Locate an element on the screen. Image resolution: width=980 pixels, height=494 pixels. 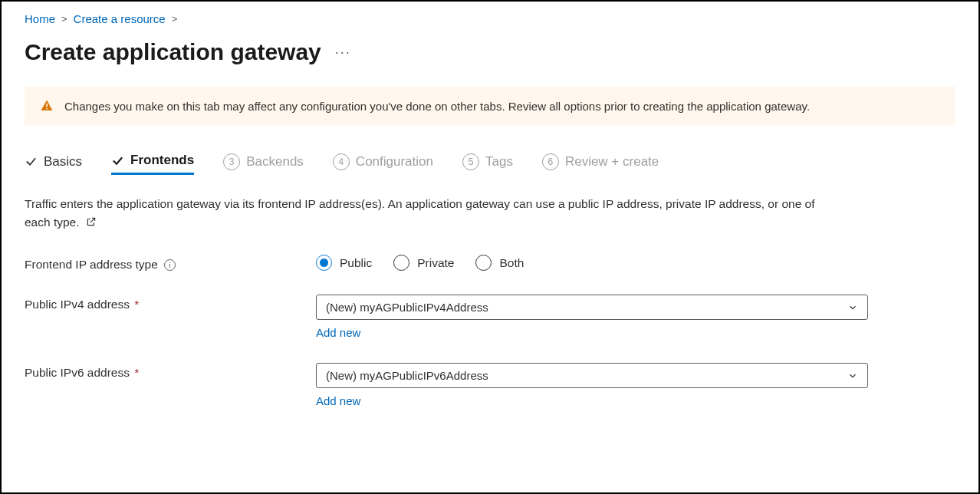
tab-backends: 3 Backends is located at coordinates (264, 164).